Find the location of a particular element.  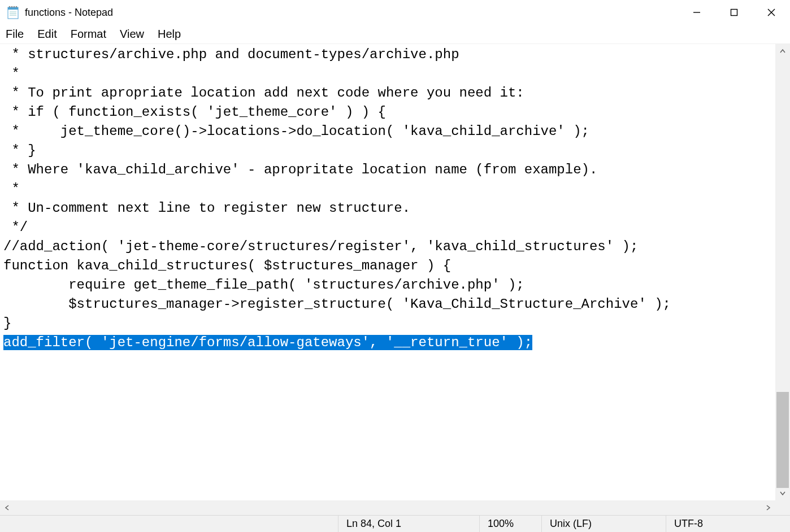

minimize-button is located at coordinates (697, 12).